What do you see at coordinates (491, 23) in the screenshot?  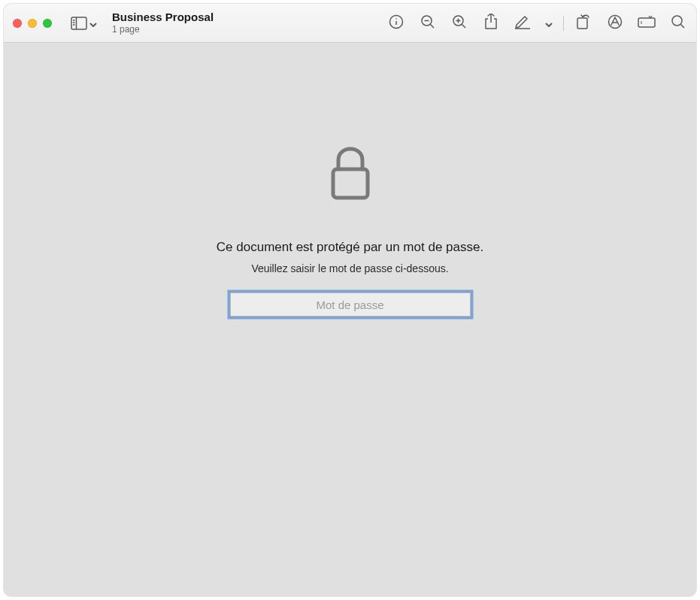 I see `share-button` at bounding box center [491, 23].